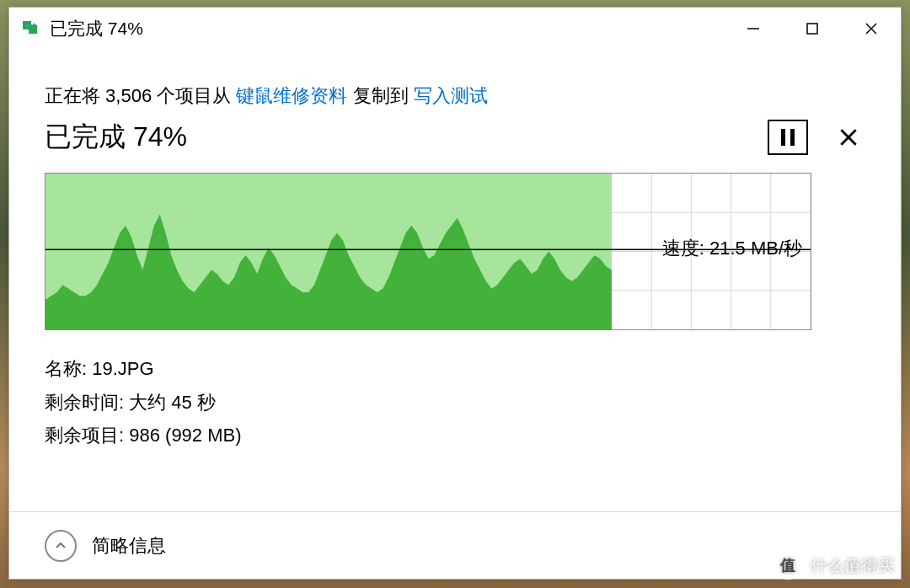 This screenshot has height=588, width=910. What do you see at coordinates (812, 29) in the screenshot?
I see `maximize-button` at bounding box center [812, 29].